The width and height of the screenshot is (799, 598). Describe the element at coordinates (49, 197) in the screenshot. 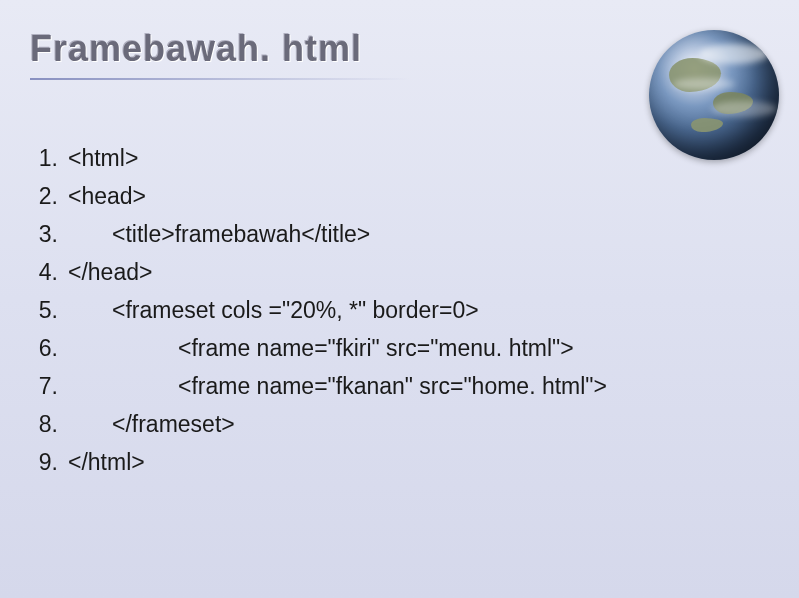

I see `line-number: 2.` at that location.